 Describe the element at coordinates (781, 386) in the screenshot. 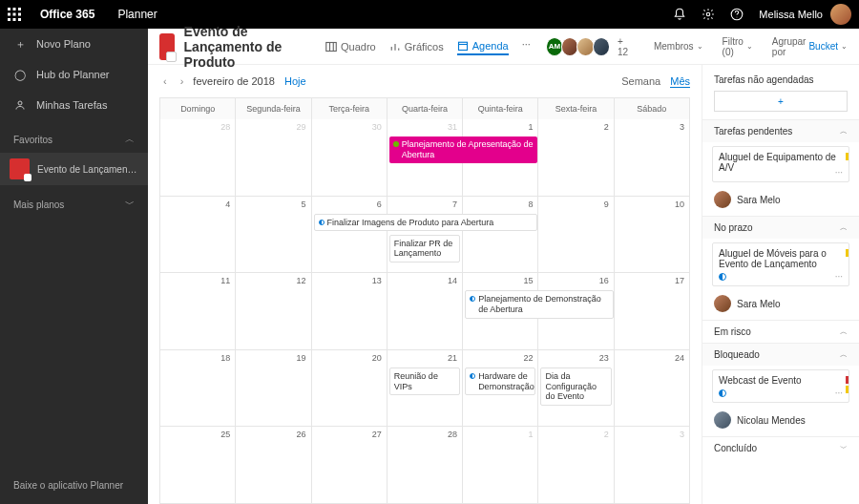

I see `task-card: Webcast de Evento ···` at that location.